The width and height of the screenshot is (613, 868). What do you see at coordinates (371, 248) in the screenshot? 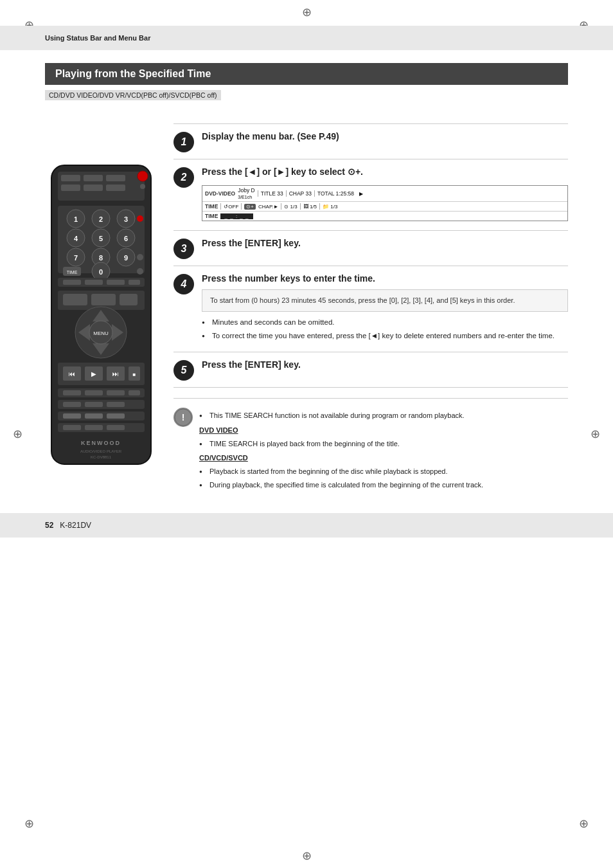
I see `step-3-row: 3 Press the [ENTER] key.` at bounding box center [371, 248].